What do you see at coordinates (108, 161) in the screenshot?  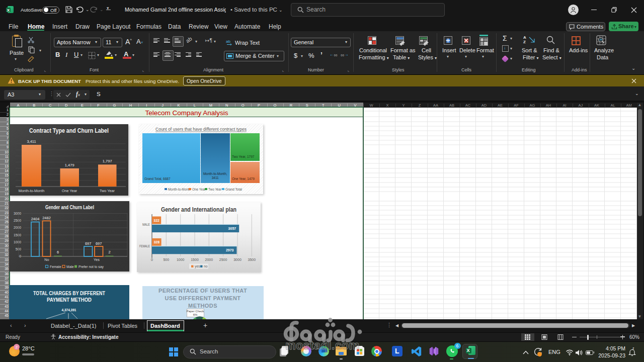 I see `svg-text: 1,797` at bounding box center [108, 161].